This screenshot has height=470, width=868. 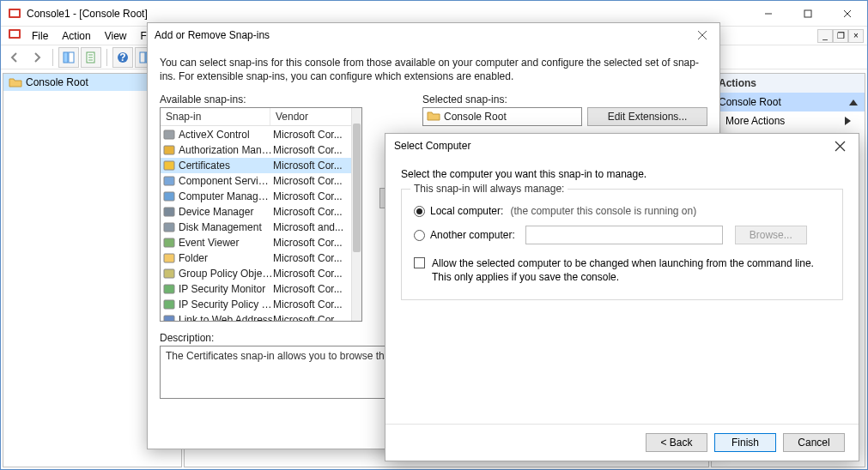 I want to click on dialog-titlebar: Add or Remove Snap-ins, so click(x=434, y=35).